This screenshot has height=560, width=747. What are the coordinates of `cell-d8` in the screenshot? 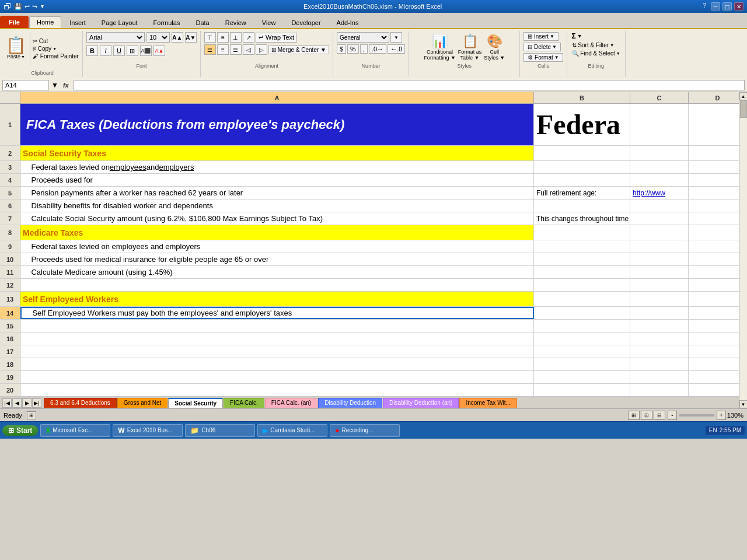 It's located at (714, 232).